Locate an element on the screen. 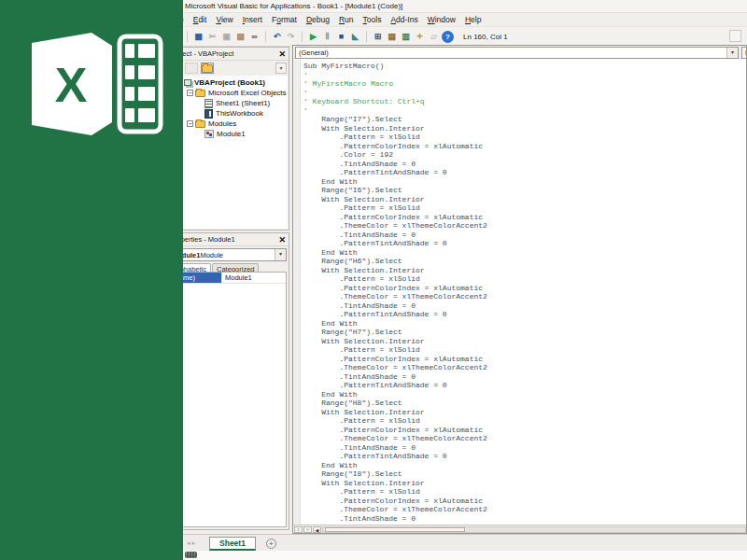 The height and width of the screenshot is (560, 747). code-line: .Color = 192 is located at coordinates (525, 155).